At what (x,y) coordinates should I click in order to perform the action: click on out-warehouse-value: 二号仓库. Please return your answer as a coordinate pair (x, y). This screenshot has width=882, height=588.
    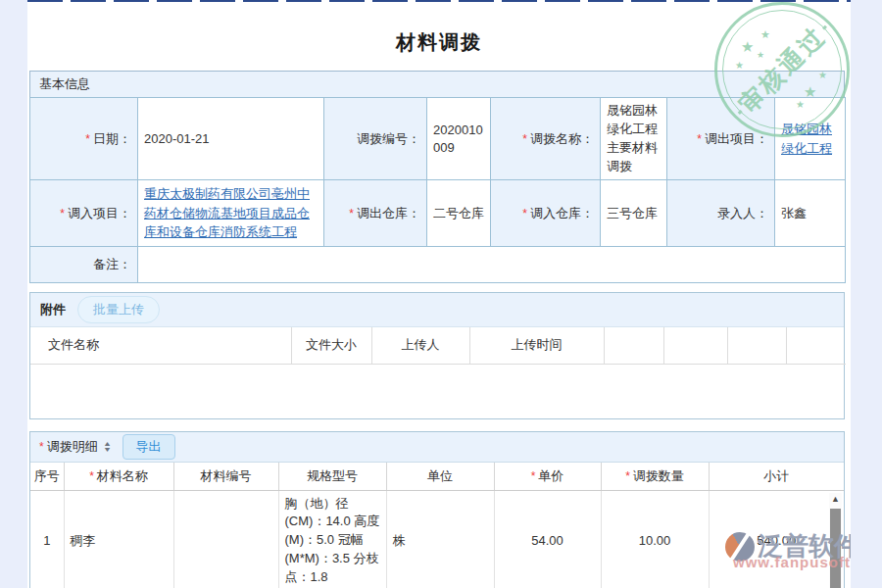
    Looking at the image, I should click on (459, 214).